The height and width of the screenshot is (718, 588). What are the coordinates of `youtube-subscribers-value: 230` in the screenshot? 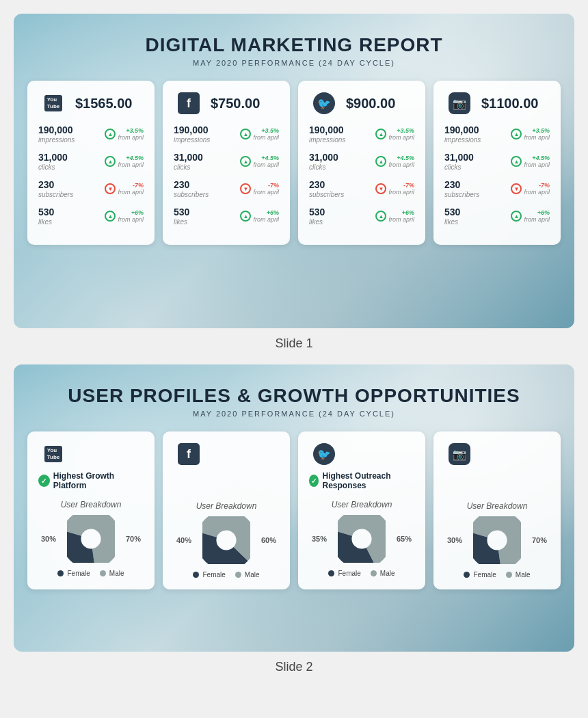 It's located at (56, 185).